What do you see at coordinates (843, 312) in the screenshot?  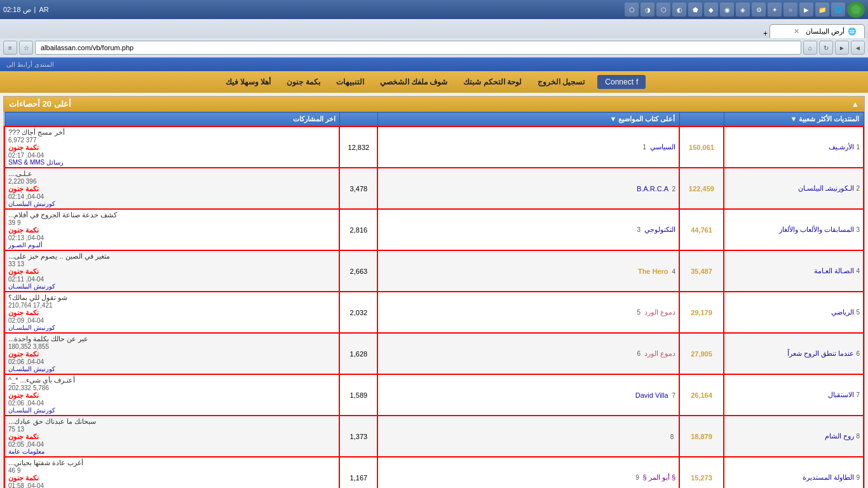 I see `forum-link: الرياضي` at bounding box center [843, 312].